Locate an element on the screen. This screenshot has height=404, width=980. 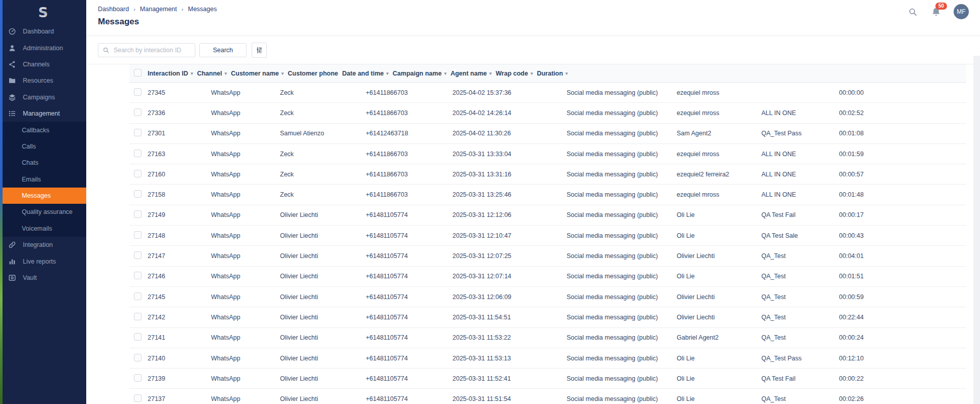
table-row: 27137 WhatsApp Olivier Liechti +61481105… is located at coordinates (548, 396).